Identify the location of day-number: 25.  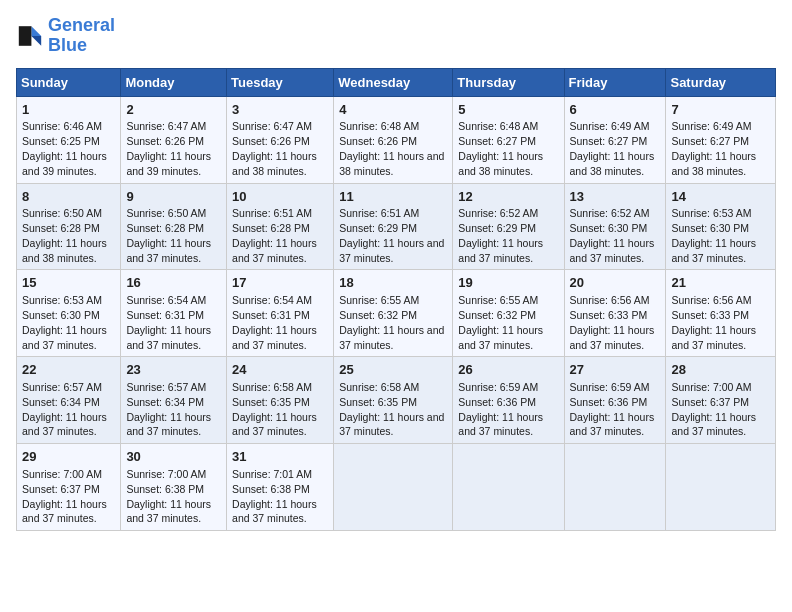
(393, 370).